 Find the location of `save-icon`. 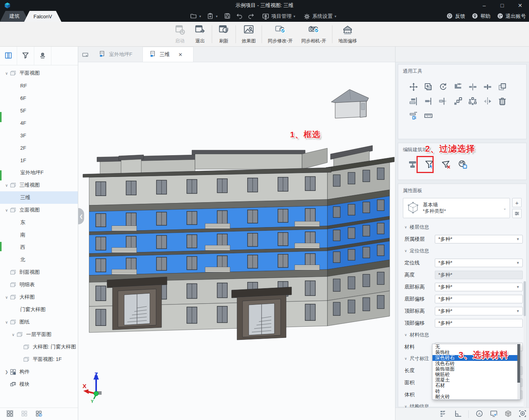

save-icon is located at coordinates (227, 16).